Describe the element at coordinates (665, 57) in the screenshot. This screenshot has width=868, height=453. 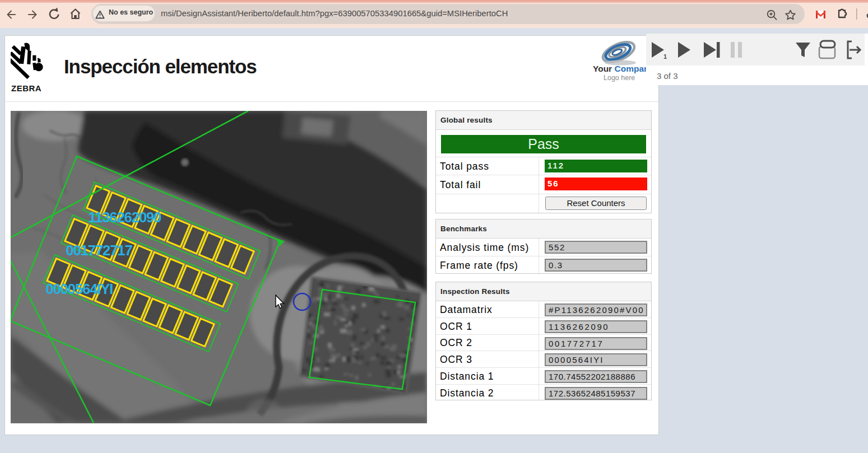
I see `svg-text: 1` at that location.